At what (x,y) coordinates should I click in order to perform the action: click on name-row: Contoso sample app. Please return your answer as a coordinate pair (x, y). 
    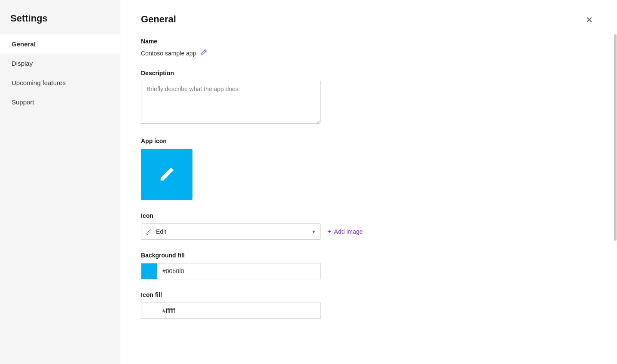
    Looking at the image, I should click on (369, 53).